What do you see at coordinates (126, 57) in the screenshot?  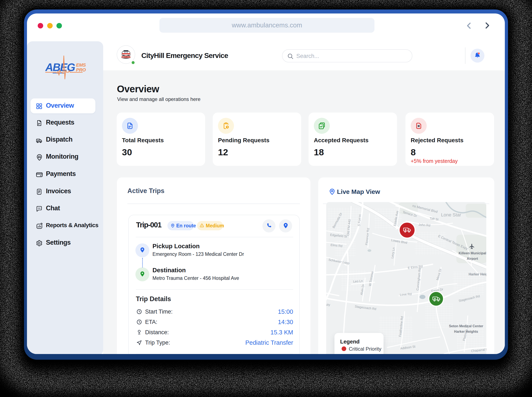 I see `svg-text: AMBULANCE` at bounding box center [126, 57].